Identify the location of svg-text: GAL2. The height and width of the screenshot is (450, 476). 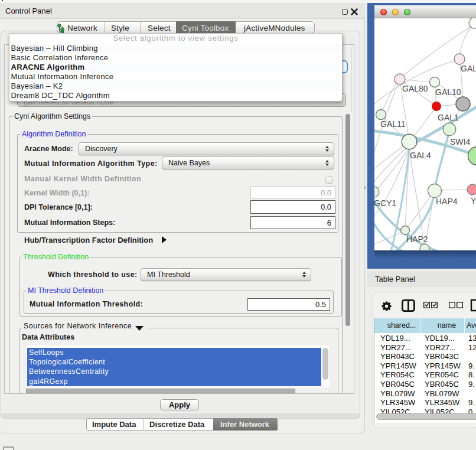
(468, 69).